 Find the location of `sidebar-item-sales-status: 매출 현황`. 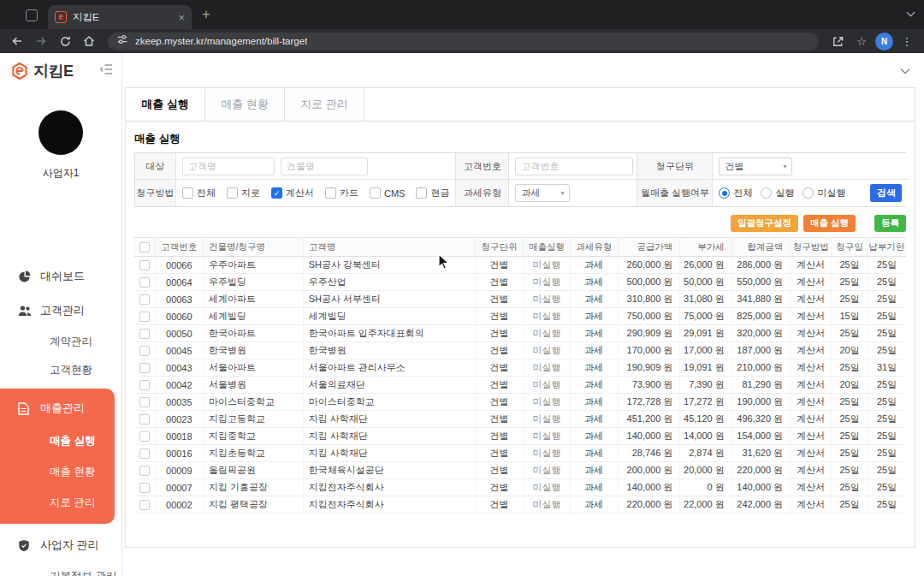

sidebar-item-sales-status: 매출 현황 is located at coordinates (57, 472).